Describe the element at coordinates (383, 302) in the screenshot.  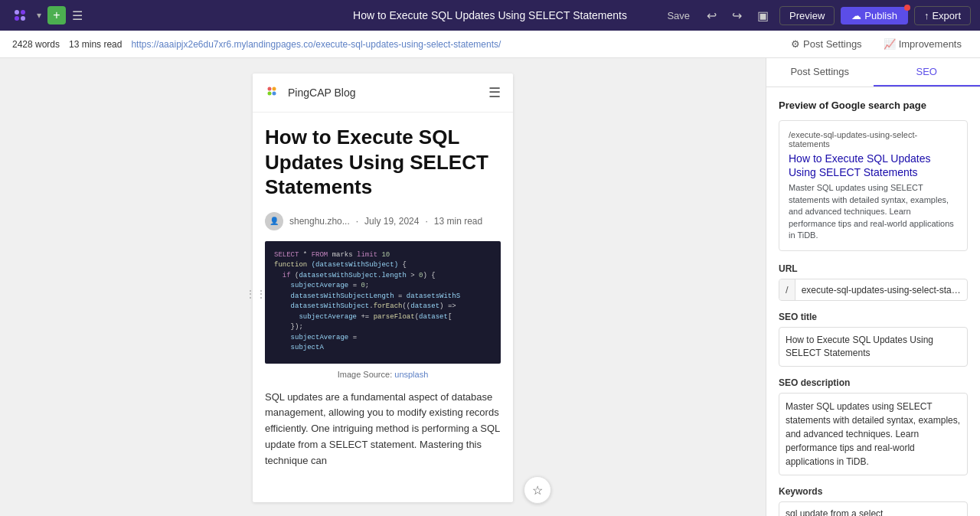
I see `code-image: SELECT * FROM marks limit 10 function (d…` at that location.